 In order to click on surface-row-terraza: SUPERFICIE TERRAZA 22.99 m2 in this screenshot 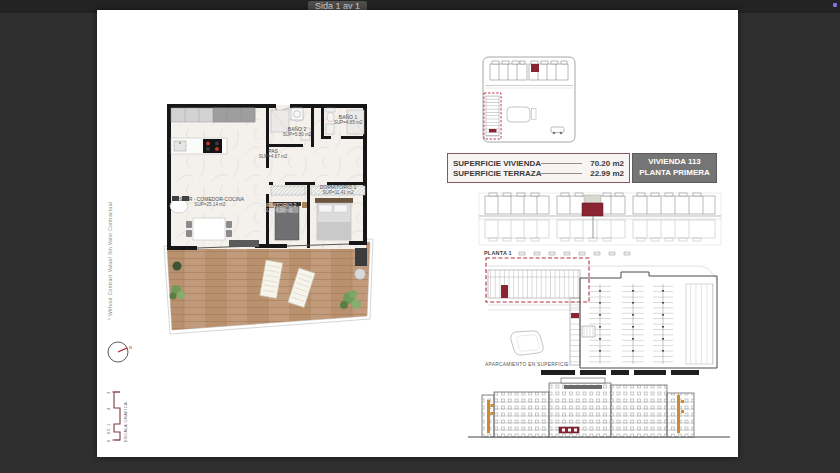, I will do `click(538, 174)`.